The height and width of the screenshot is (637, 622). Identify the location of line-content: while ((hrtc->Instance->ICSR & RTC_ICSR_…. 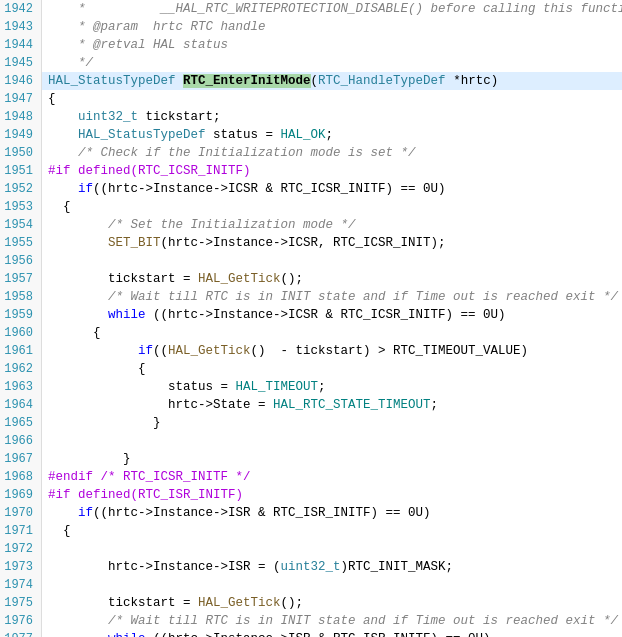
(332, 315).